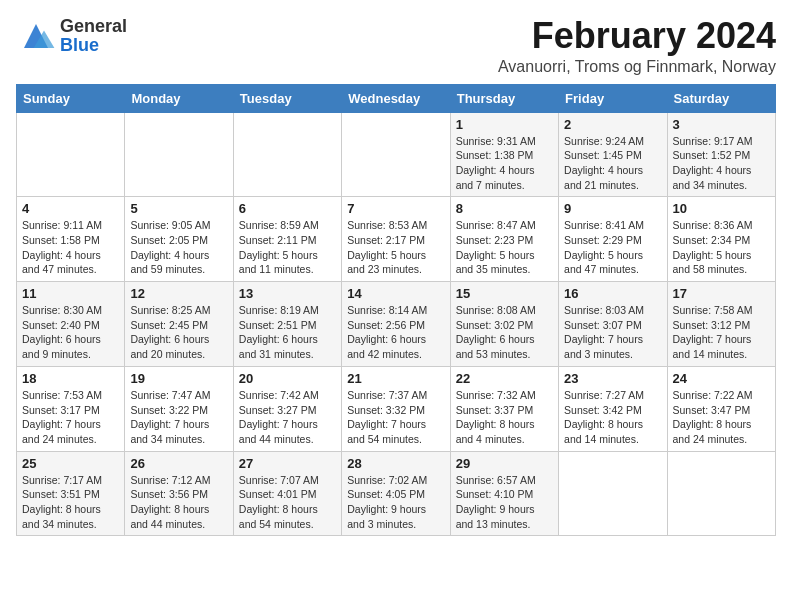 This screenshot has height=612, width=792. Describe the element at coordinates (288, 502) in the screenshot. I see `day-info: Sunrise: 7:07 AMSunset: 4:01 PMDaylight:…` at that location.